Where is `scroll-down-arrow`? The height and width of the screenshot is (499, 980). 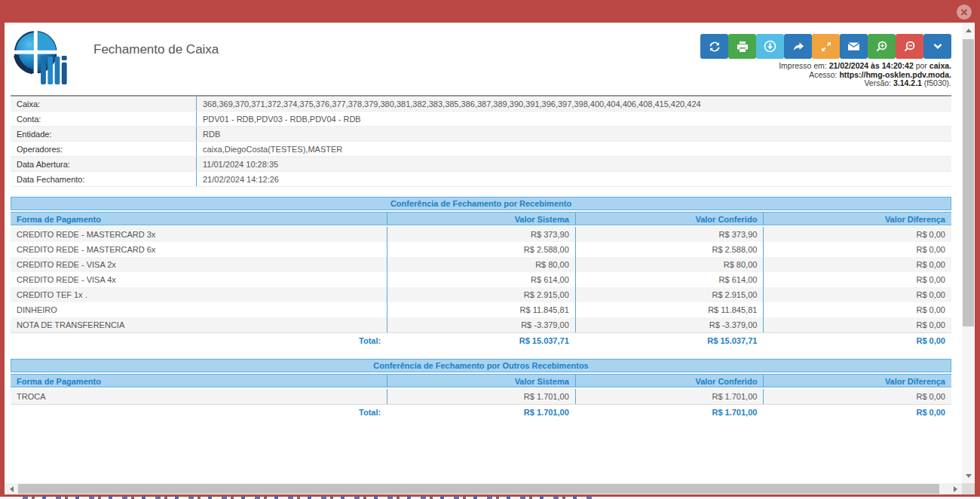 scroll-down-arrow is located at coordinates (968, 476).